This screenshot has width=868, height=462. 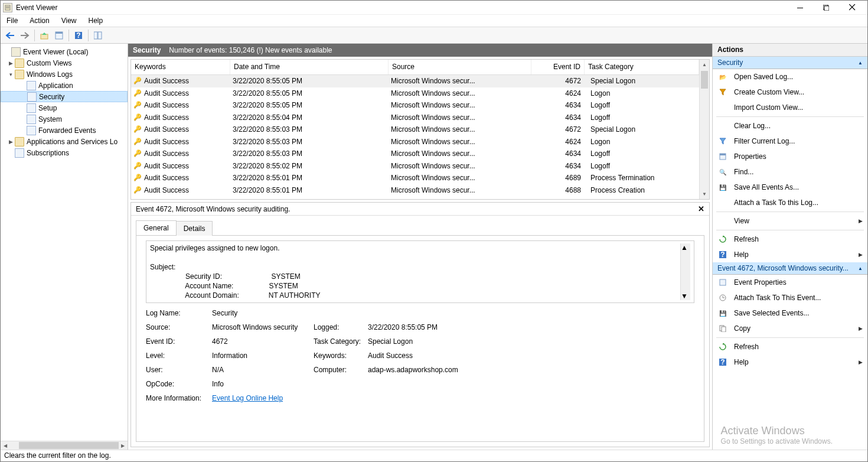 I want to click on val-taskcat: Special Logon, so click(x=531, y=341).